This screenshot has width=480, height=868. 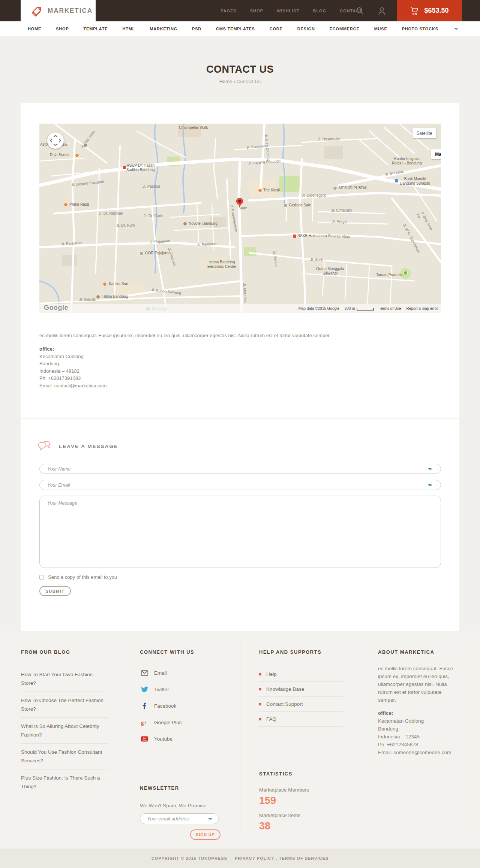 I want to click on blog-post-link: How To Start Your Own Fashion Store?, so click(x=64, y=679).